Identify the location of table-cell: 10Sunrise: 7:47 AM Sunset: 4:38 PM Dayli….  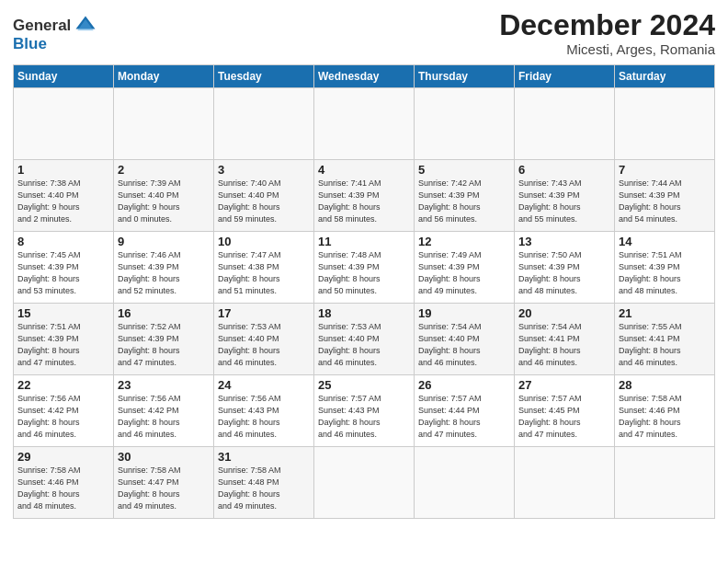
(265, 268).